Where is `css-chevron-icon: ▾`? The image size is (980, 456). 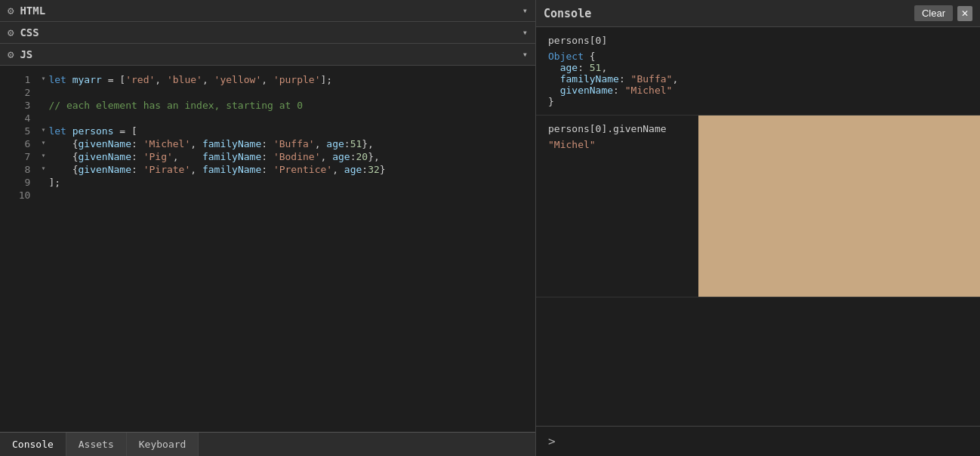
css-chevron-icon: ▾ is located at coordinates (525, 32).